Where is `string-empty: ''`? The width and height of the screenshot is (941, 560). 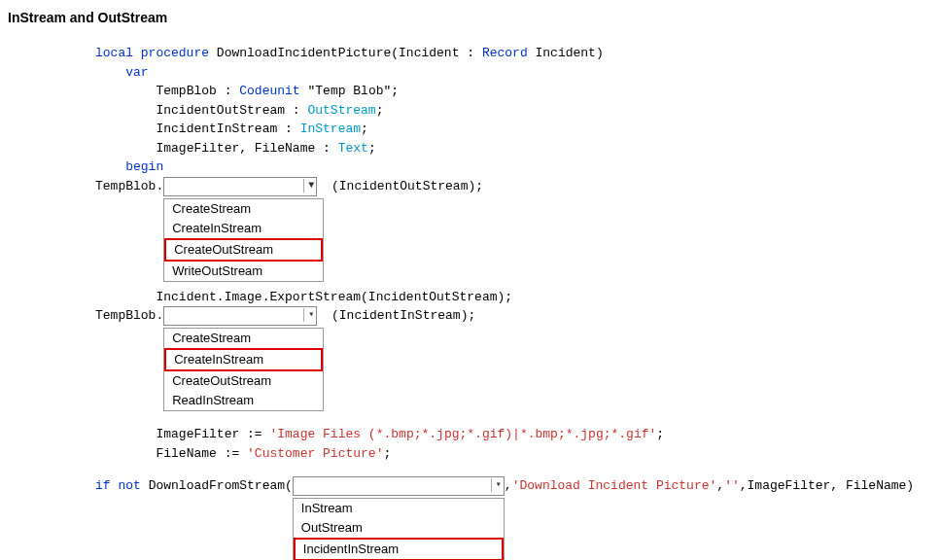
string-empty: '' is located at coordinates (732, 486).